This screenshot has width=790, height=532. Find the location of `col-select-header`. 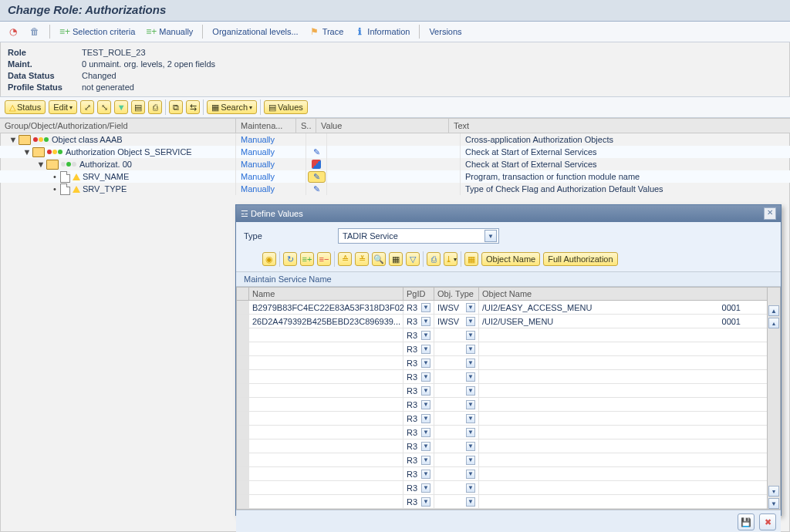

col-select-header is located at coordinates (243, 294).